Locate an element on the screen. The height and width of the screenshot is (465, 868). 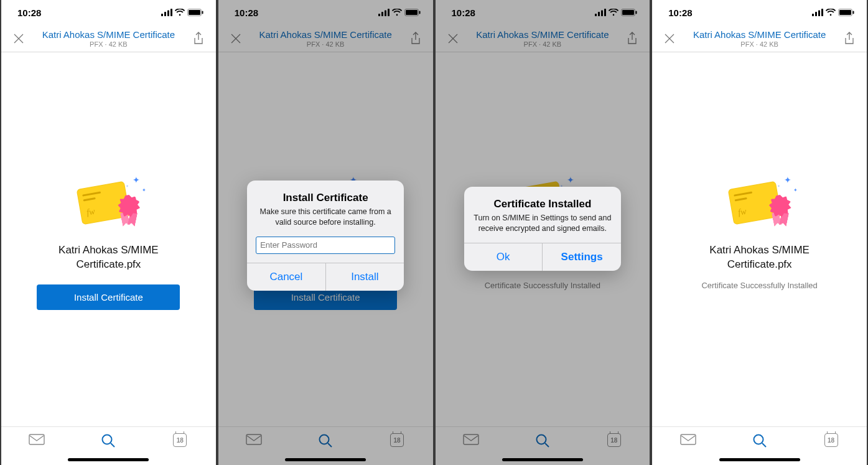
dialog-message: Turn on S/MIME in Settings to send and r… is located at coordinates (543, 223).